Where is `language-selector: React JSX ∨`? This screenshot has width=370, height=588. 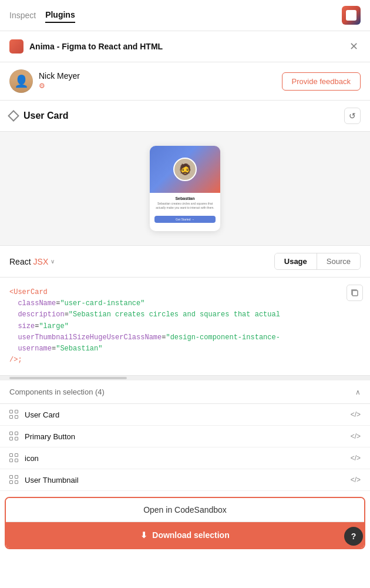
language-selector: React JSX ∨ is located at coordinates (32, 262).